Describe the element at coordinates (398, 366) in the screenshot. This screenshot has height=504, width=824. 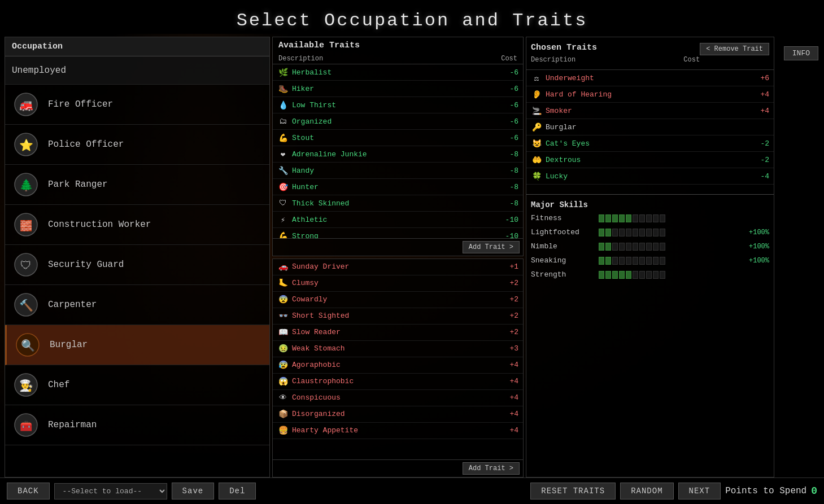
I see `trait-agoraphobic: 😰 Agoraphobic +4` at that location.